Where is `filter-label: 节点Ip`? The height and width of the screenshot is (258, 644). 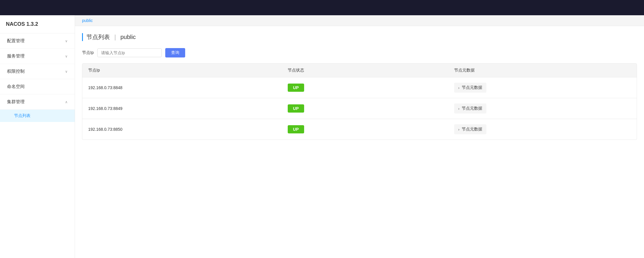
filter-label: 节点Ip is located at coordinates (88, 53).